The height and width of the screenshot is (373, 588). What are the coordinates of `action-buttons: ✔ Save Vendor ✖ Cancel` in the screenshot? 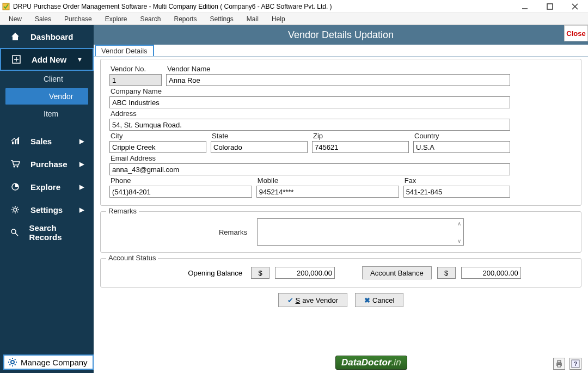 It's located at (341, 300).